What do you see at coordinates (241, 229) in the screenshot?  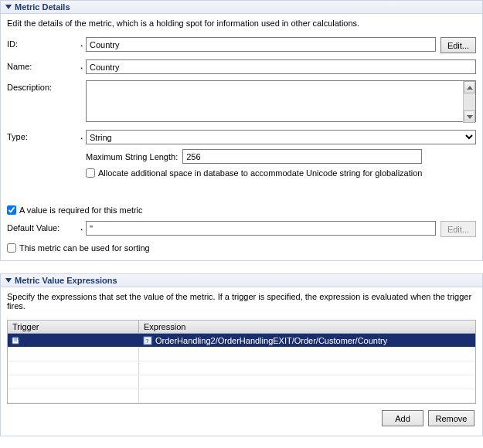 I see `default-value-row: Default Value: * Edit...` at bounding box center [241, 229].